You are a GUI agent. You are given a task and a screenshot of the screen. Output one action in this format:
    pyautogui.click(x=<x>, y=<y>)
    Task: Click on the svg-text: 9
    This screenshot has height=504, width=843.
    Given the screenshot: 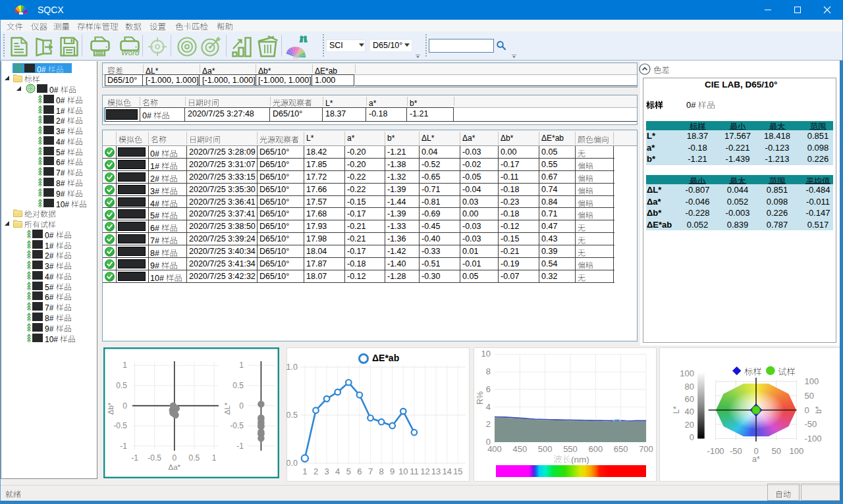 What is the action you would take?
    pyautogui.click(x=393, y=471)
    